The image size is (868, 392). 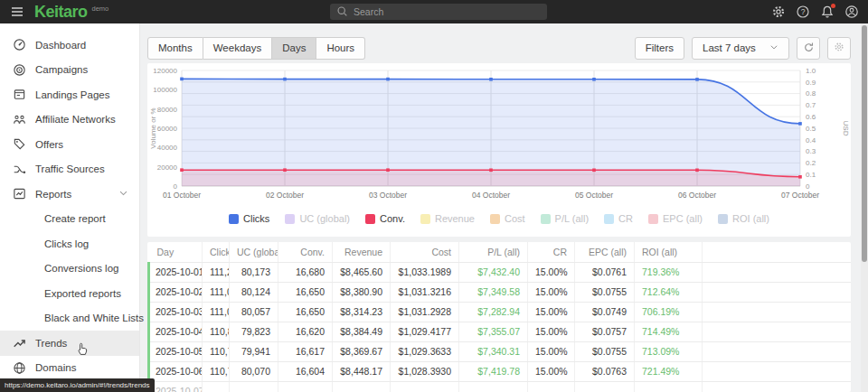 What do you see at coordinates (626, 219) in the screenshot?
I see `legend-label: CR` at bounding box center [626, 219].